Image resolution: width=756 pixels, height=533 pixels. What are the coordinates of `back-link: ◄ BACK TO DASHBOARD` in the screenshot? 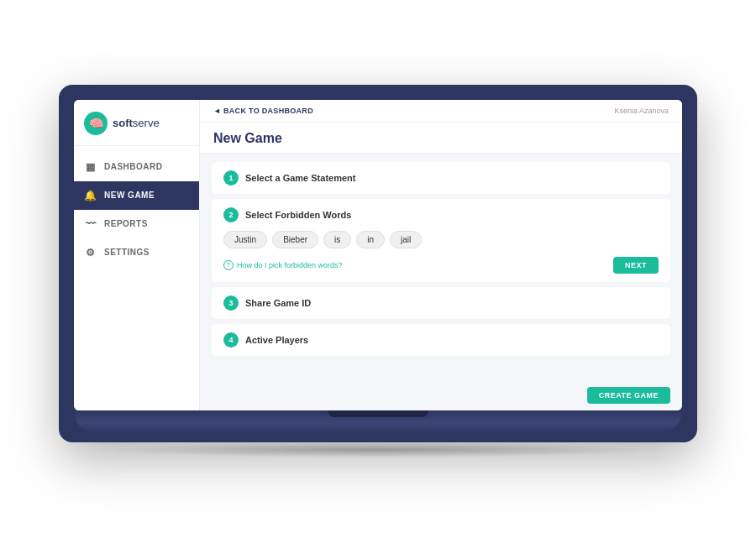 It's located at (264, 111).